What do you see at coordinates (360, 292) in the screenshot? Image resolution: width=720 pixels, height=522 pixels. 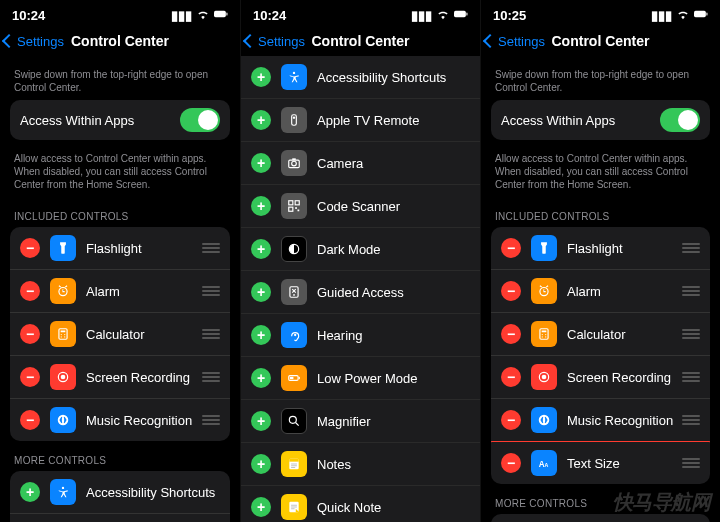 I see `control-row: +Guided Access` at bounding box center [360, 292].